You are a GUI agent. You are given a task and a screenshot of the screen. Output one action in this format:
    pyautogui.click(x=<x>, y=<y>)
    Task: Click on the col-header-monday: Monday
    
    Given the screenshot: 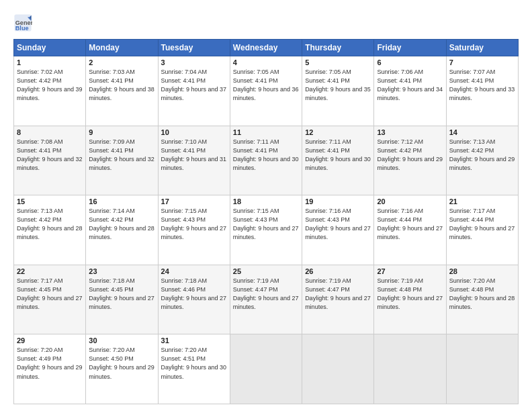 What is the action you would take?
    pyautogui.click(x=122, y=48)
    